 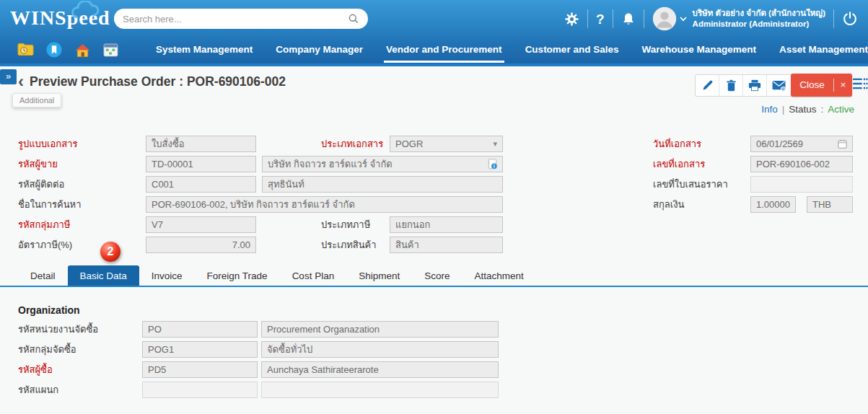 I want to click on contact-code-field: C001, so click(x=201, y=185).